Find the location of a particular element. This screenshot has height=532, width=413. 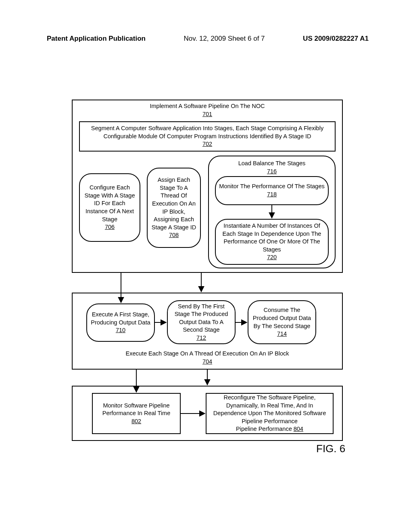

box-710-text: Execute A First Stage, Producing Output … is located at coordinates (121, 318).